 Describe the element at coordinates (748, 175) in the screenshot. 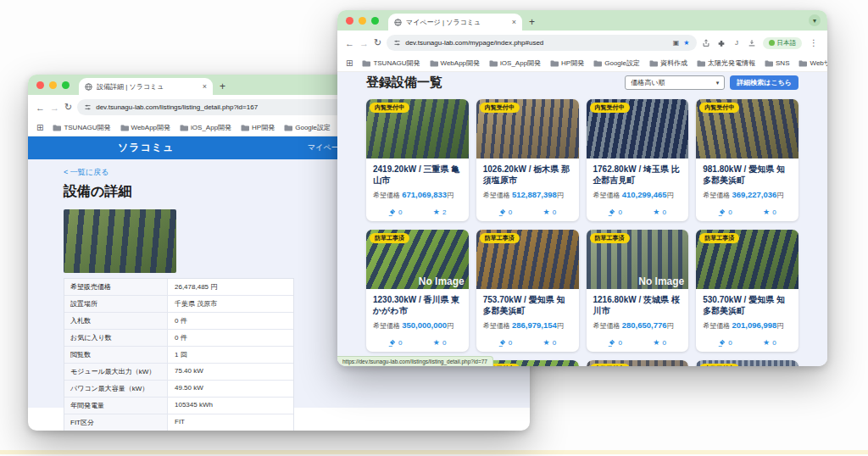

I see `listing-title: 981.80kW / 愛知県 知多郡美浜町` at that location.